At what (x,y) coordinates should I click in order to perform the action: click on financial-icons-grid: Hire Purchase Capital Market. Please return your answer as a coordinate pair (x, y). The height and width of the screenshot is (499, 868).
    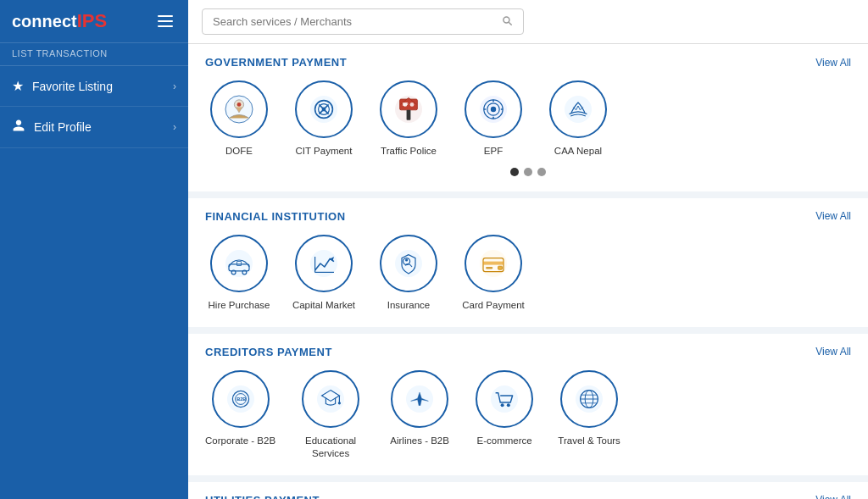
    Looking at the image, I should click on (528, 273).